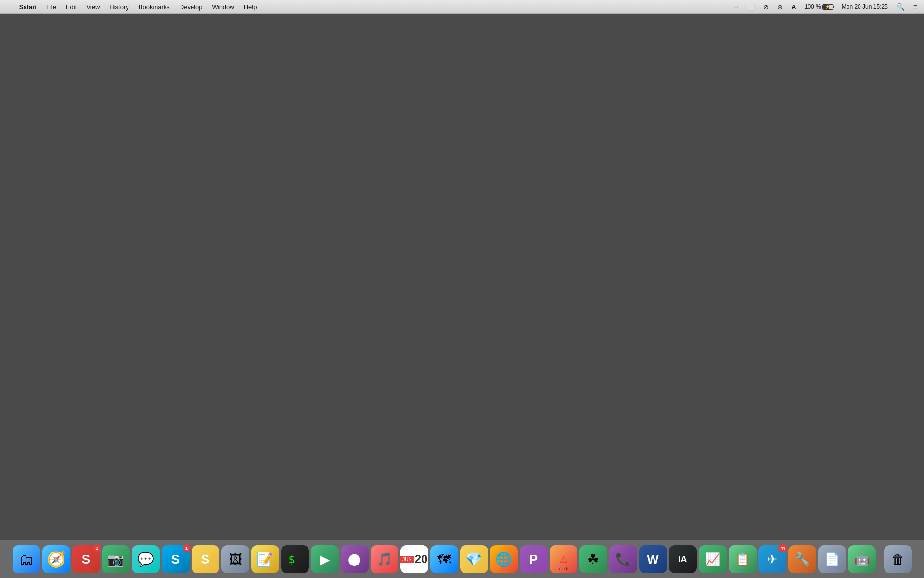  What do you see at coordinates (915, 7) in the screenshot?
I see `notification-center-icon: ≡` at bounding box center [915, 7].